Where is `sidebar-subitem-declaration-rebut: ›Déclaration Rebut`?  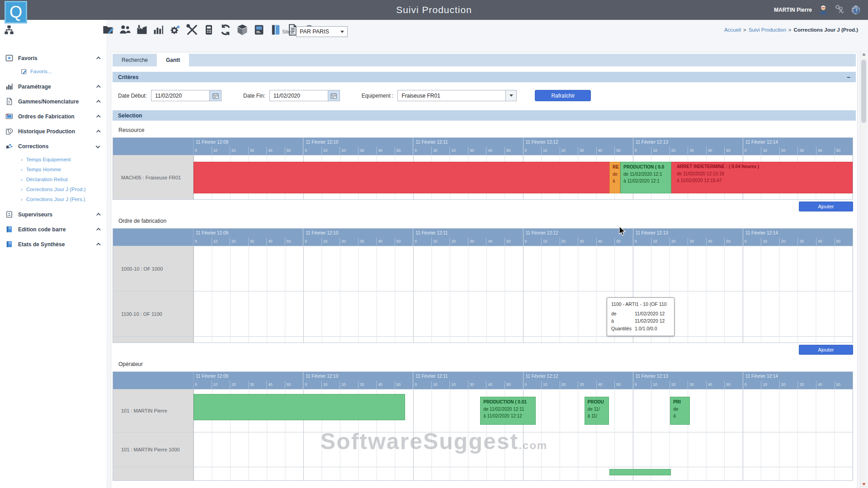
sidebar-subitem-declaration-rebut: ›Déclaration Rebut is located at coordinates (53, 179).